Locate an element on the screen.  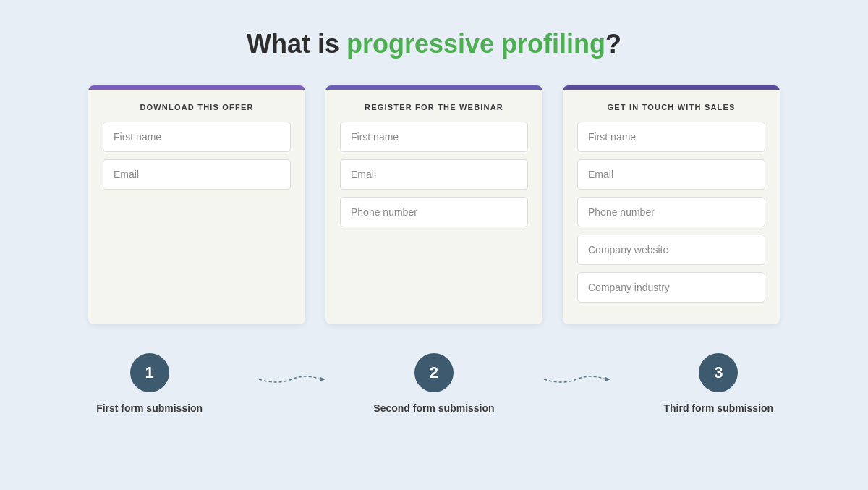
step-item-2: 2Second form submission is located at coordinates (434, 384).